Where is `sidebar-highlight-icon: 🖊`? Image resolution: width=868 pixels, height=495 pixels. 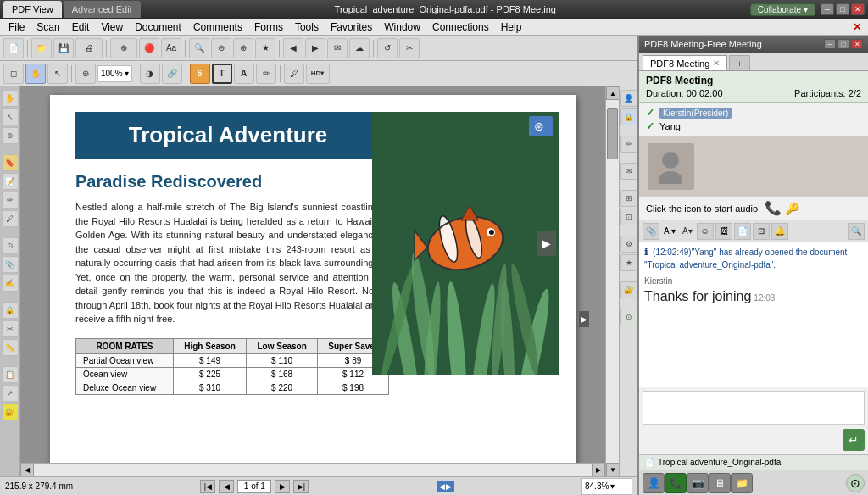 sidebar-highlight-icon: 🖊 is located at coordinates (10, 219).